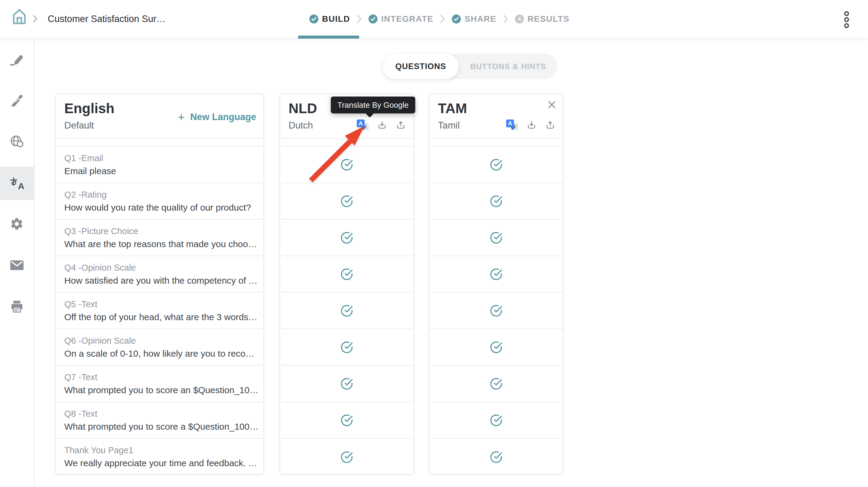 This screenshot has width=868, height=487. What do you see at coordinates (373, 105) in the screenshot?
I see `tooltip-translate-by-google: Translate By Google` at bounding box center [373, 105].